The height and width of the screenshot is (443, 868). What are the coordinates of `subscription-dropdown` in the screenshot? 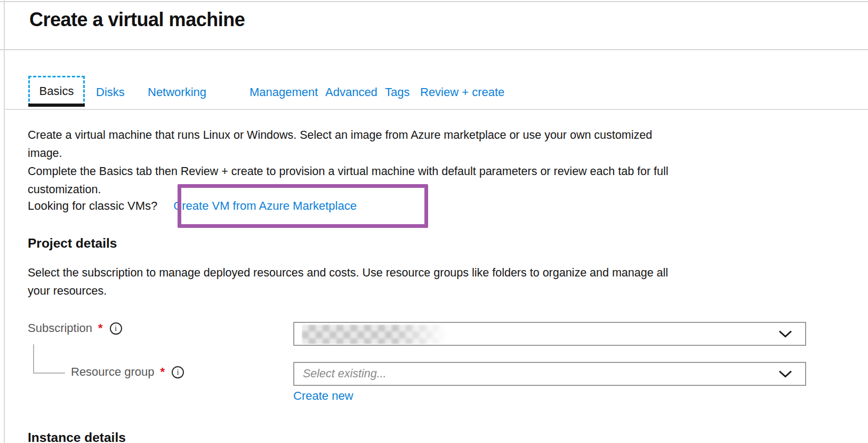 It's located at (550, 334).